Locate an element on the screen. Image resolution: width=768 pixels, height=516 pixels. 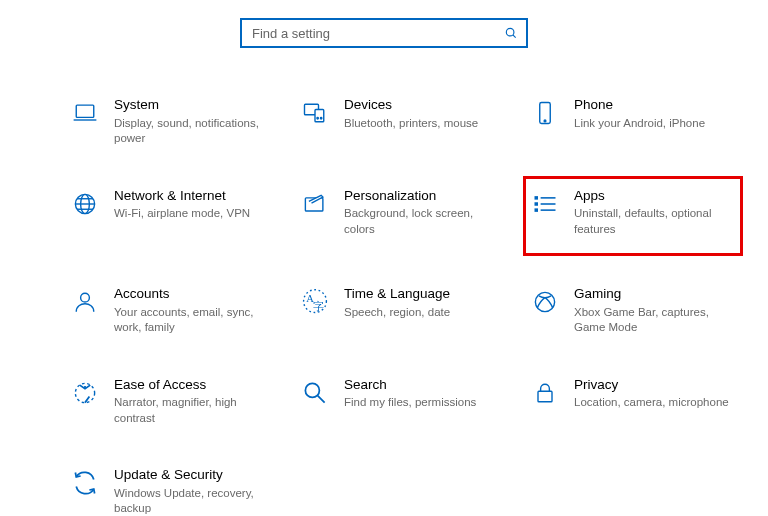
category-network: Network & Internet Wi-Fi, airplane mode,… is located at coordinates (173, 216).